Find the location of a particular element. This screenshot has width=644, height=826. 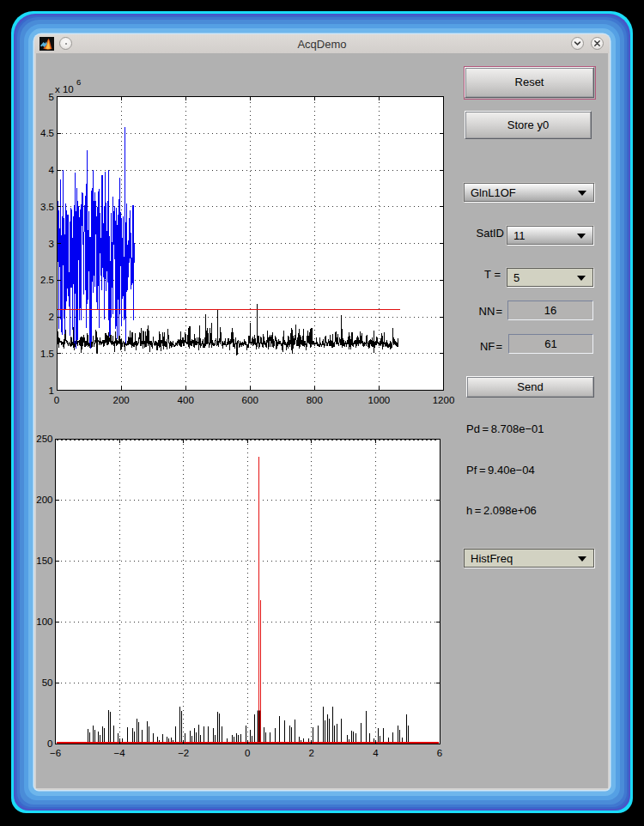

svg-text: 600 is located at coordinates (251, 400).